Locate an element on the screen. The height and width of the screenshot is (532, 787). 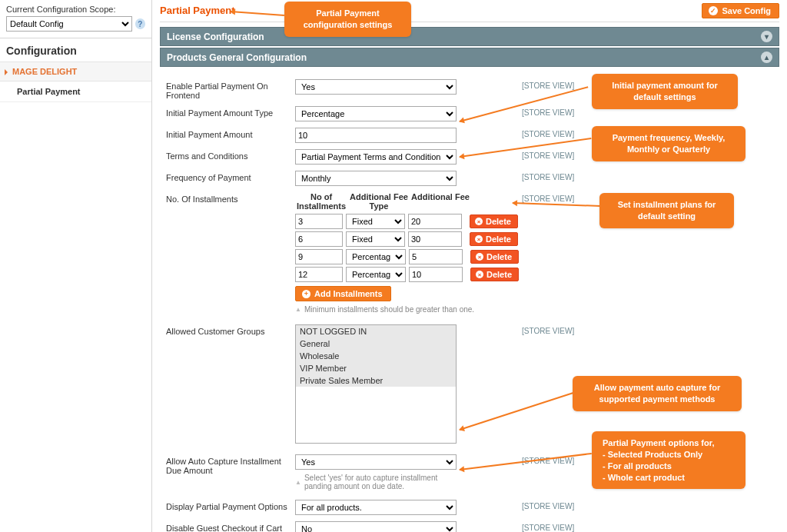
callout-installments: Set installment plans for default settin… is located at coordinates (667, 211).